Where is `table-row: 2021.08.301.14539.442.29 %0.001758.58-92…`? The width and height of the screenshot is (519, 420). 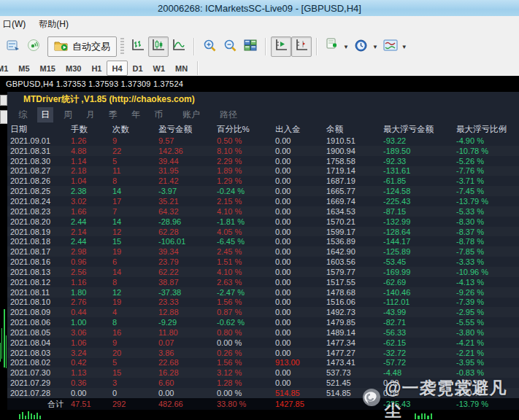 table-row: 2021.08.301.14539.442.29 %0.001758.58-92… is located at coordinates (263, 161).